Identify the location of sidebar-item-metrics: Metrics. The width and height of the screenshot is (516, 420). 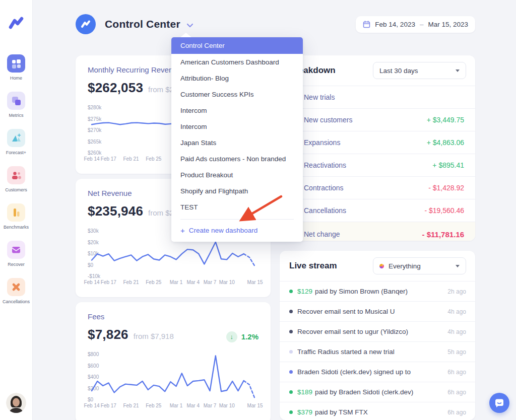
(16, 105).